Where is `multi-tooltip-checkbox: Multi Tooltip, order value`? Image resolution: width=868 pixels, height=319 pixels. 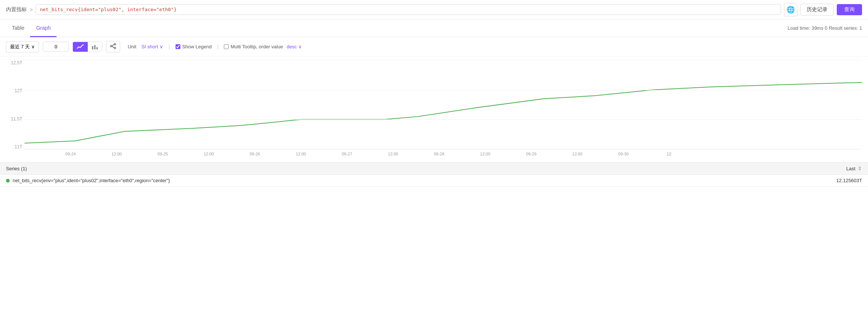
multi-tooltip-checkbox: Multi Tooltip, order value is located at coordinates (254, 47).